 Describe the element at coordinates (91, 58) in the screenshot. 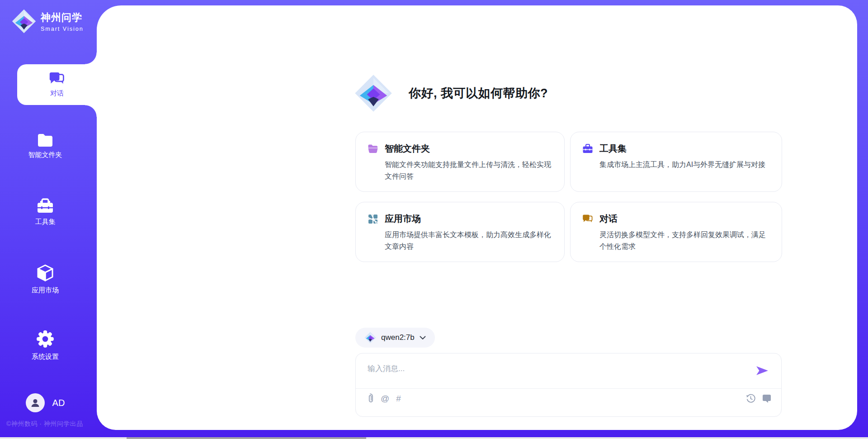

I see `tab-curve-top` at that location.